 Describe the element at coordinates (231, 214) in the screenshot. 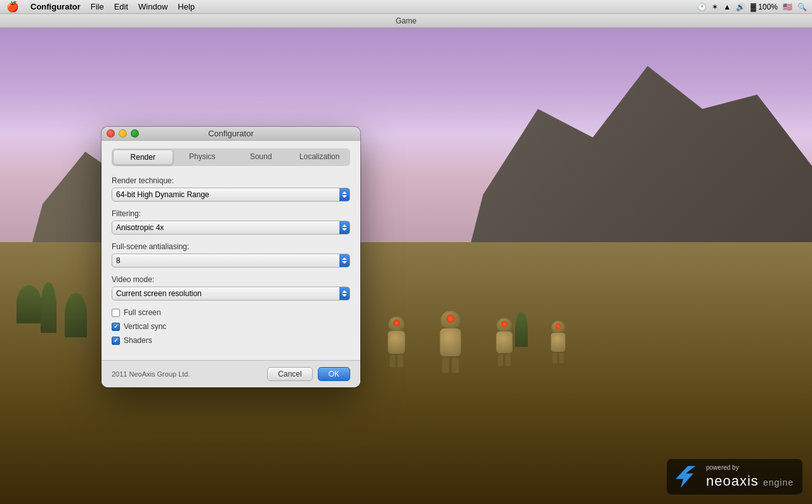

I see `filtering-label: Filtering:` at that location.